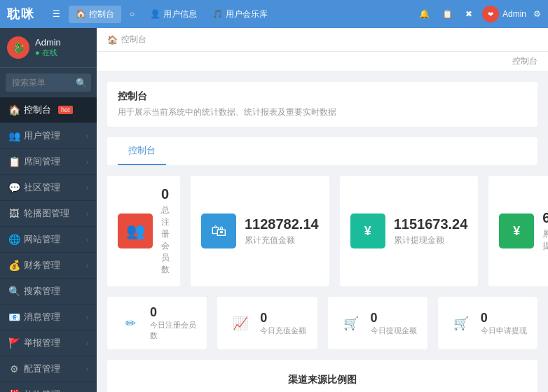 The width and height of the screenshot is (548, 392). I want to click on today-members-label: 今日注册会员数, so click(173, 330).